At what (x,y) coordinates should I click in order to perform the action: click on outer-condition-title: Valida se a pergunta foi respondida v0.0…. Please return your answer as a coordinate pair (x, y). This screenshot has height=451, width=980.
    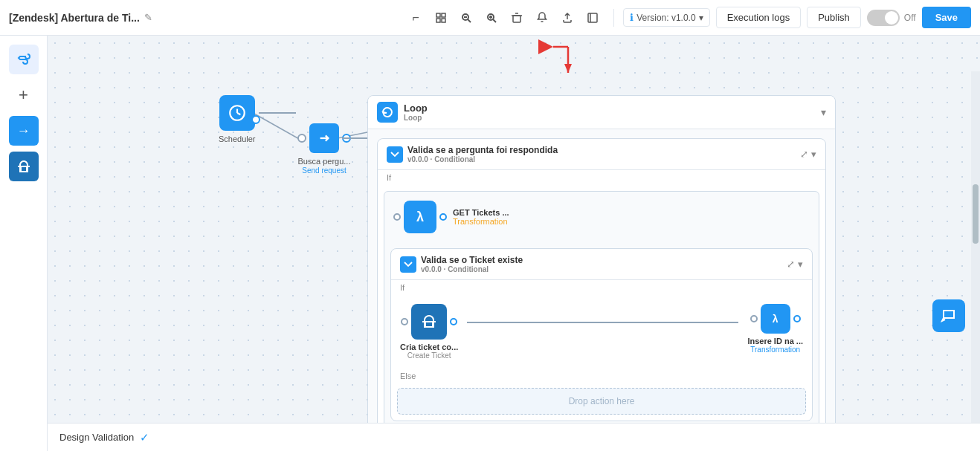
    Looking at the image, I should click on (472, 155).